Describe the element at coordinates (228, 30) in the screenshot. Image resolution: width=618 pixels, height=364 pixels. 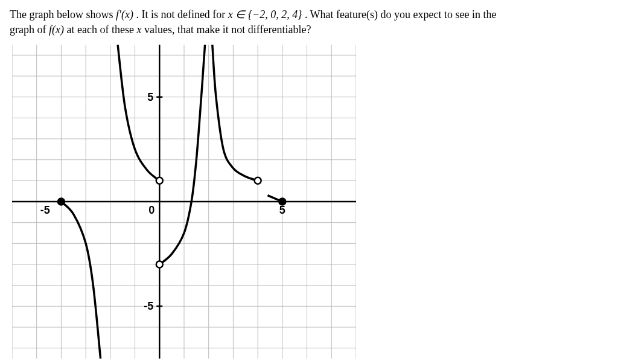
I see `q-text-6: values, that make it not differentiable?` at that location.